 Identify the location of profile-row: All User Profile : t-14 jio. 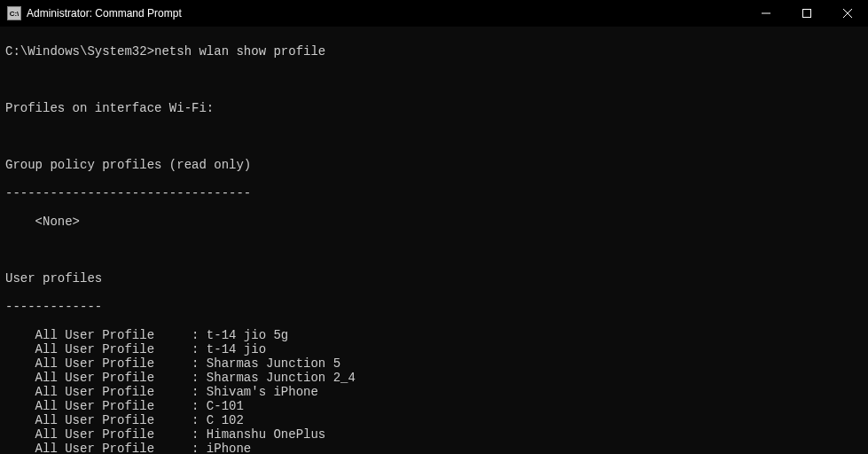
(434, 349).